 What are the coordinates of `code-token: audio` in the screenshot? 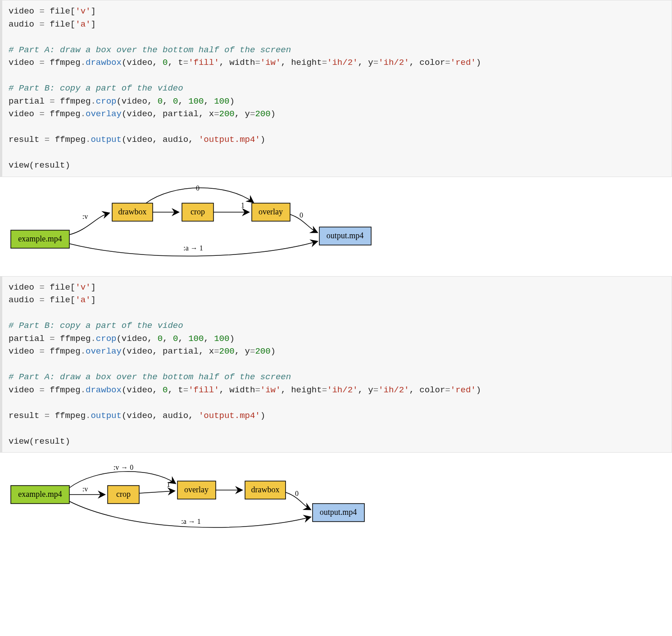 It's located at (24, 300).